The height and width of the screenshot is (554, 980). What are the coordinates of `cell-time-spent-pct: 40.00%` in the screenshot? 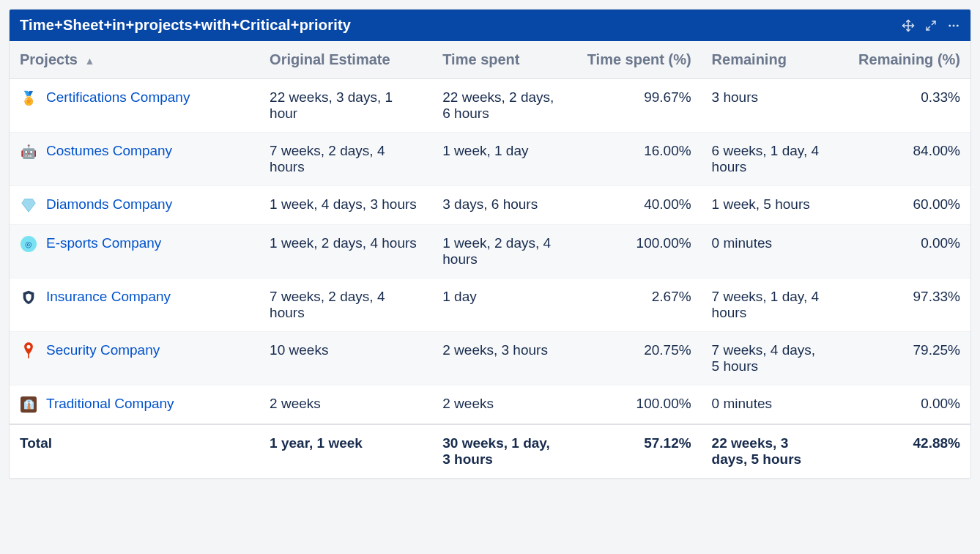 It's located at (634, 205).